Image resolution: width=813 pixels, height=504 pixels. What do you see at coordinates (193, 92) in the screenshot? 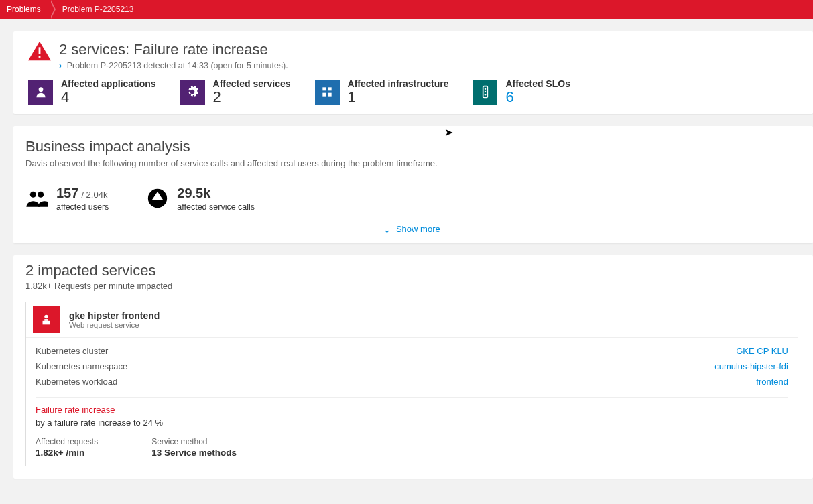
I see `services-icon` at bounding box center [193, 92].